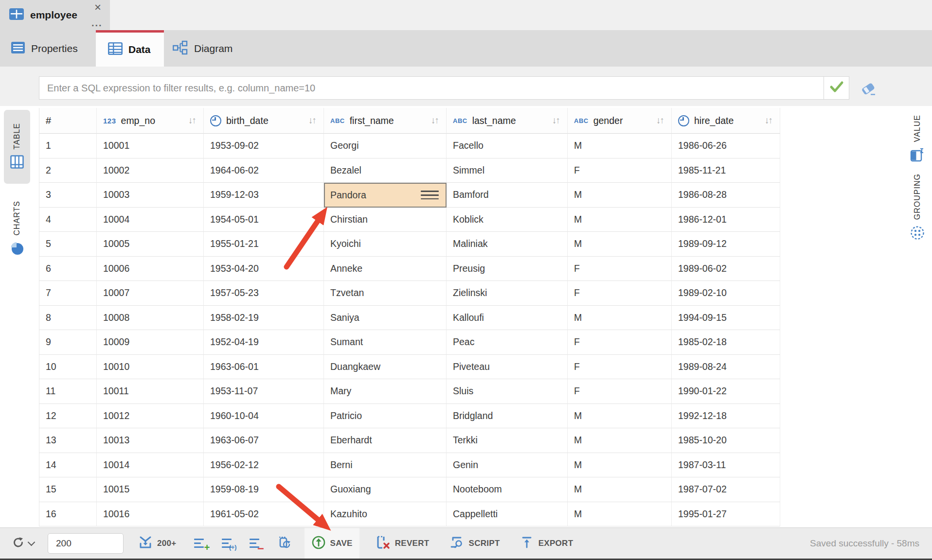 The height and width of the screenshot is (560, 932). What do you see at coordinates (917, 140) in the screenshot?
I see `panel-tab-value: VALUE` at bounding box center [917, 140].